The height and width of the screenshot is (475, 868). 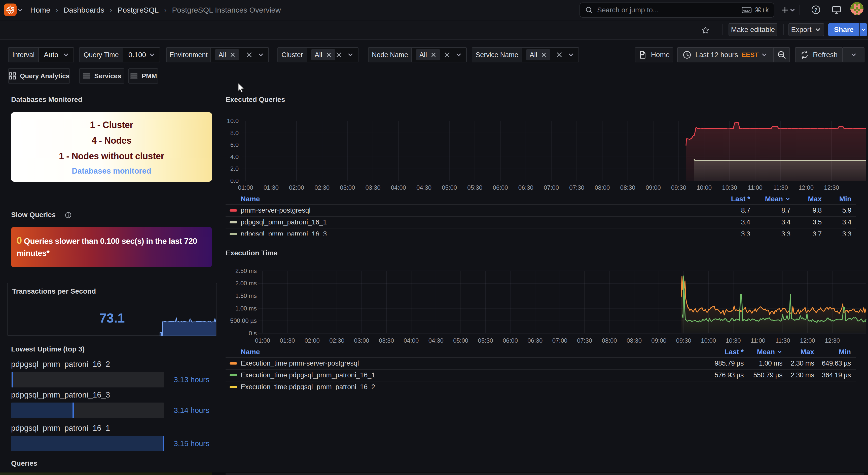 I want to click on svg-text: 2.0, so click(x=235, y=169).